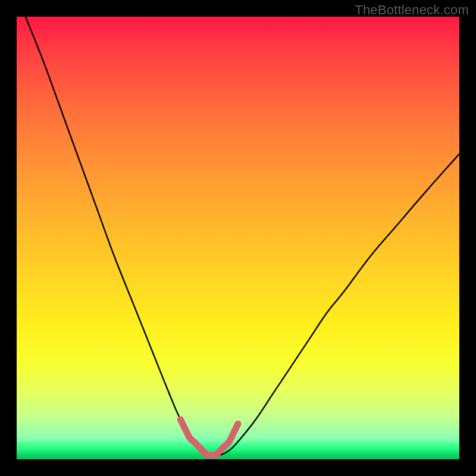 The height and width of the screenshot is (476, 476). I want to click on watermark-text: TheBottleneck.com, so click(412, 10).